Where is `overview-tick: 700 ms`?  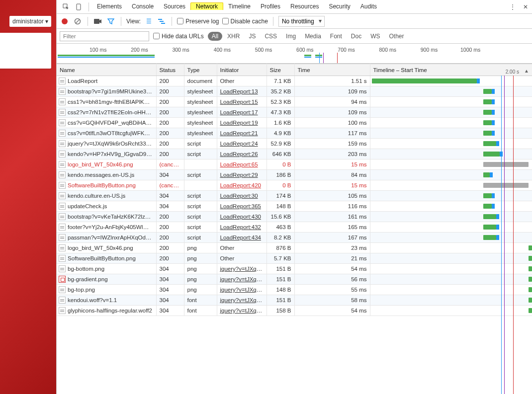
overview-tick: 700 ms is located at coordinates (346, 50).